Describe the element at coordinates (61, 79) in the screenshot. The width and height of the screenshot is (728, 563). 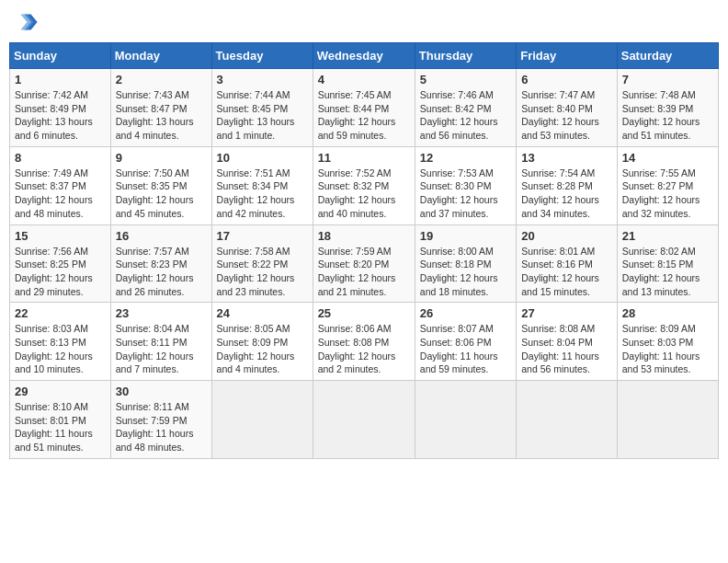
I see `day-number: 1` at that location.